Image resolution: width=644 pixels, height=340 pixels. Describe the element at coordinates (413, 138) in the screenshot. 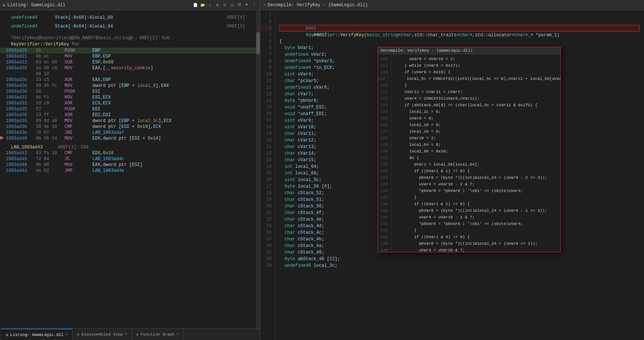

I see `popup-code-128: uVar10 = 2;` at that location.